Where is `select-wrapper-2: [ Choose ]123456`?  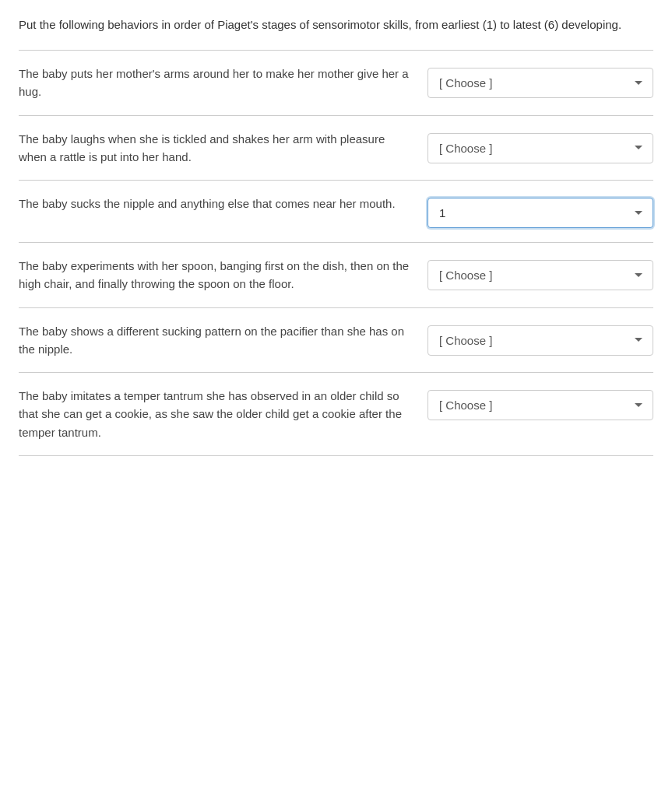
select-wrapper-2: [ Choose ]123456 is located at coordinates (540, 148).